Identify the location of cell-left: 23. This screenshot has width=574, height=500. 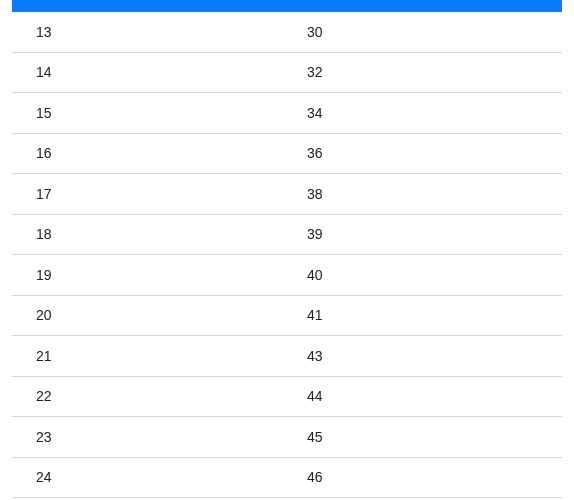
(160, 437).